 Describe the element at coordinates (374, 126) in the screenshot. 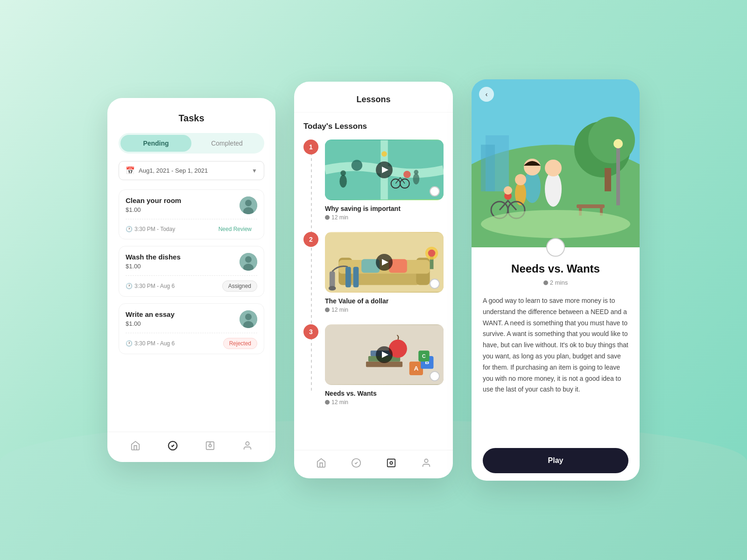

I see `section-title: Today's Lessons` at that location.